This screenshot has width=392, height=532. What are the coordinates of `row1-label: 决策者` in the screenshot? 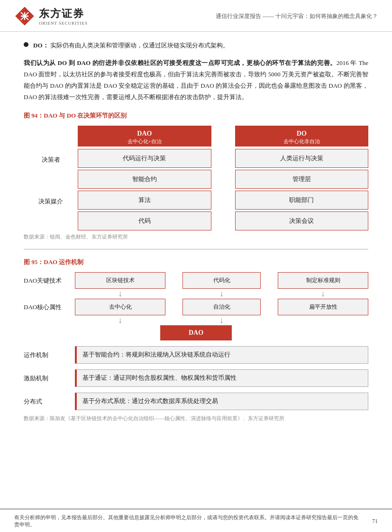 It's located at (51, 160).